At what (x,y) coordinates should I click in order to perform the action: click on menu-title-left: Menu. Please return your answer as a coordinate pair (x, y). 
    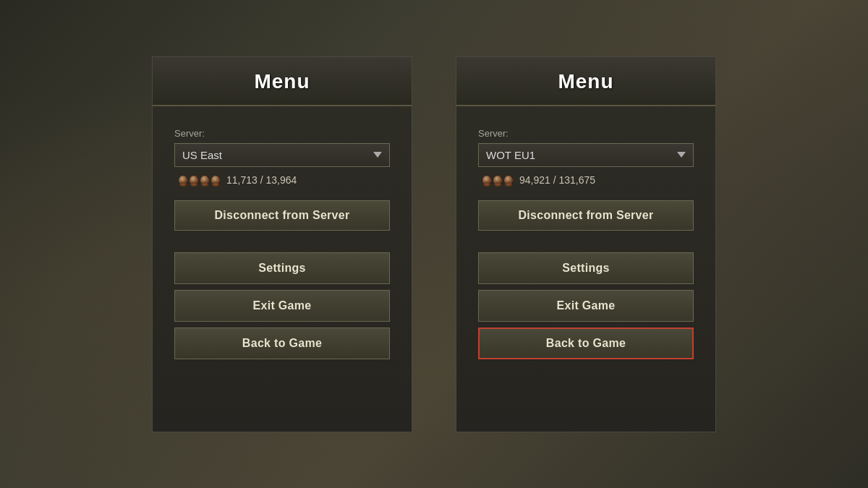
    Looking at the image, I should click on (282, 81).